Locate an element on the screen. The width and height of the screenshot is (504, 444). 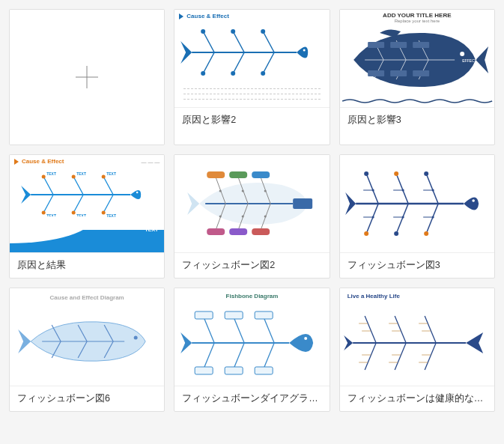
thumb-fb3 is located at coordinates (417, 204).